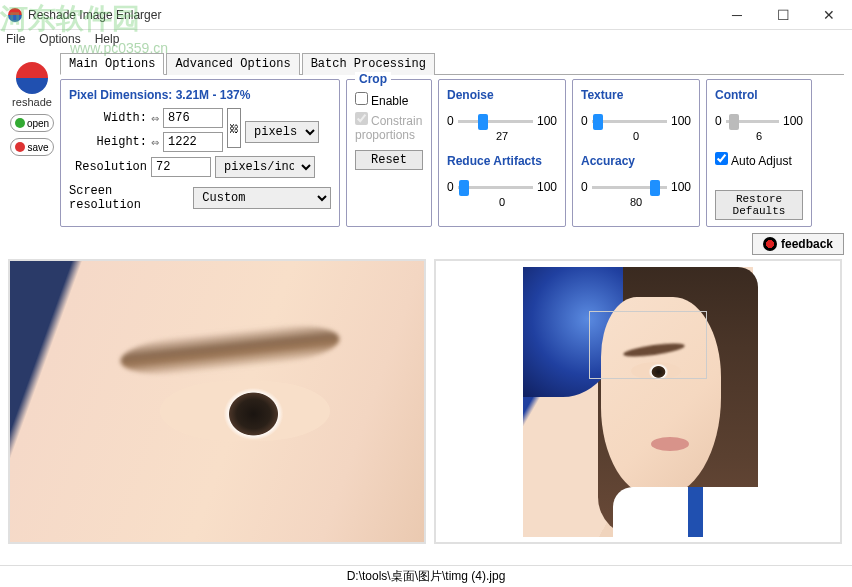  I want to click on accuracy-title: Accuracy, so click(636, 161).